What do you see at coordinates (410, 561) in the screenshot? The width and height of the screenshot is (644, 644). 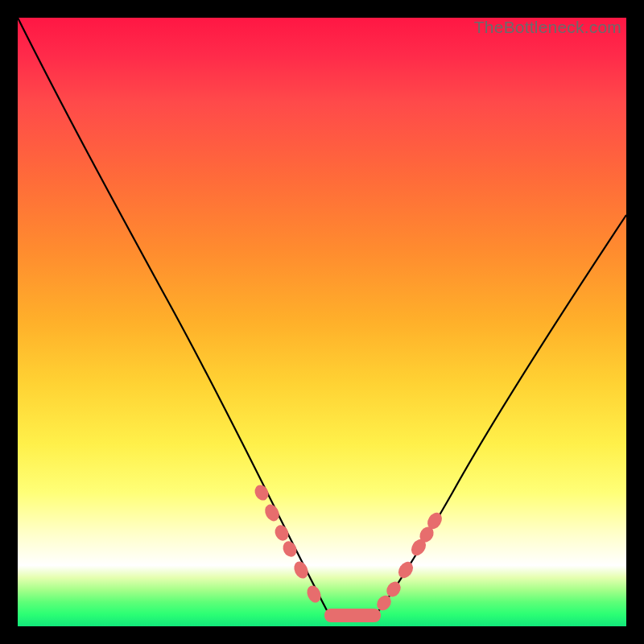 I see `marker-right-cluster` at bounding box center [410, 561].